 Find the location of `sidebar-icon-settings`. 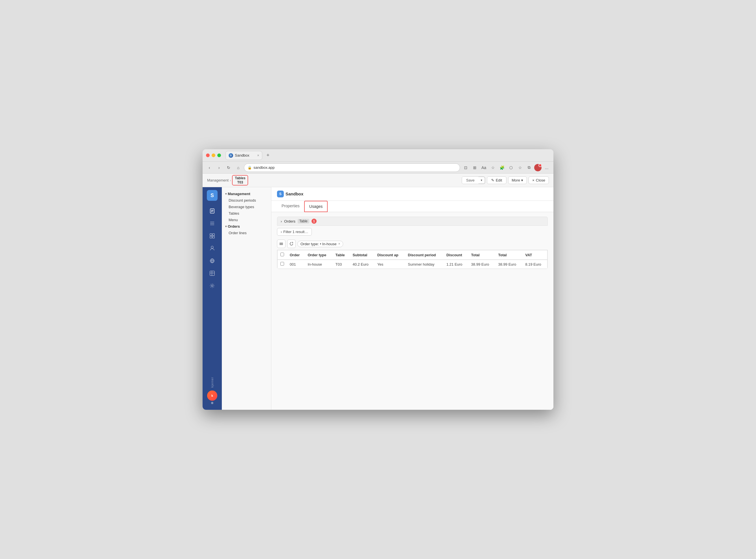

sidebar-icon-settings is located at coordinates (212, 286).